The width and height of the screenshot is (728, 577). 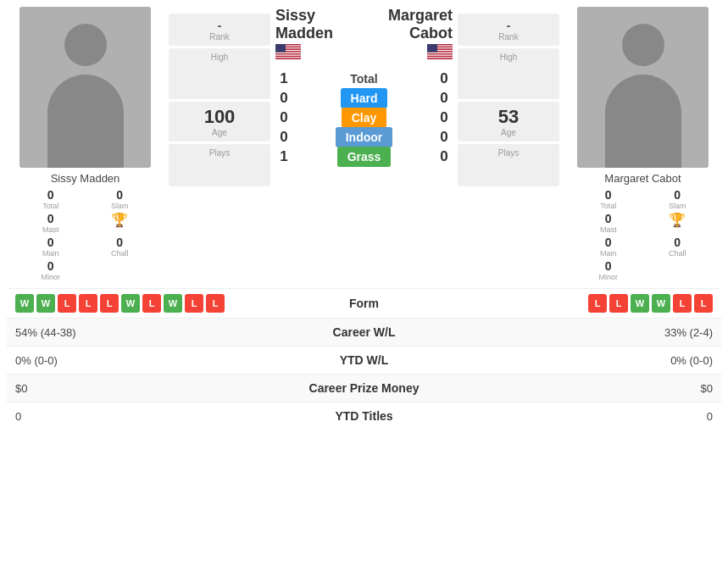 I want to click on left-mast-label: Mast, so click(x=51, y=230).